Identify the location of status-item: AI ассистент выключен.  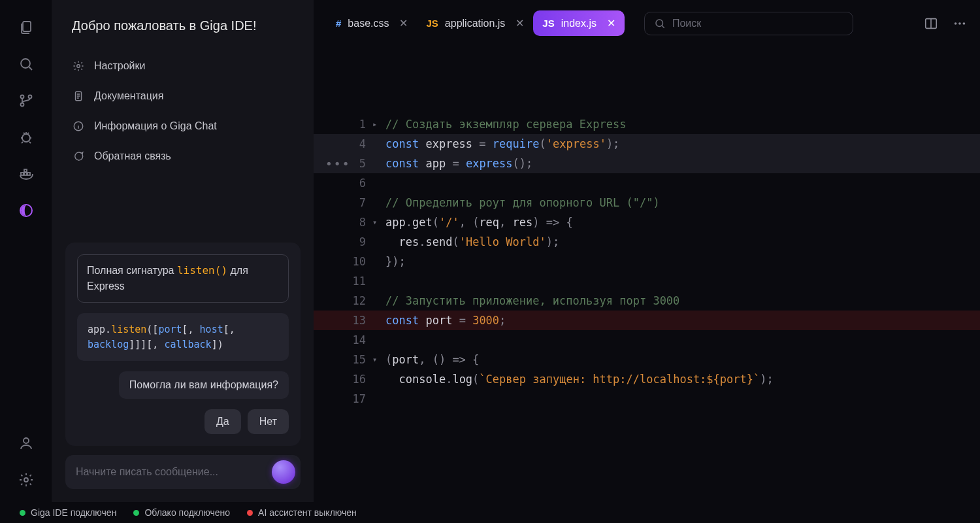
(302, 513).